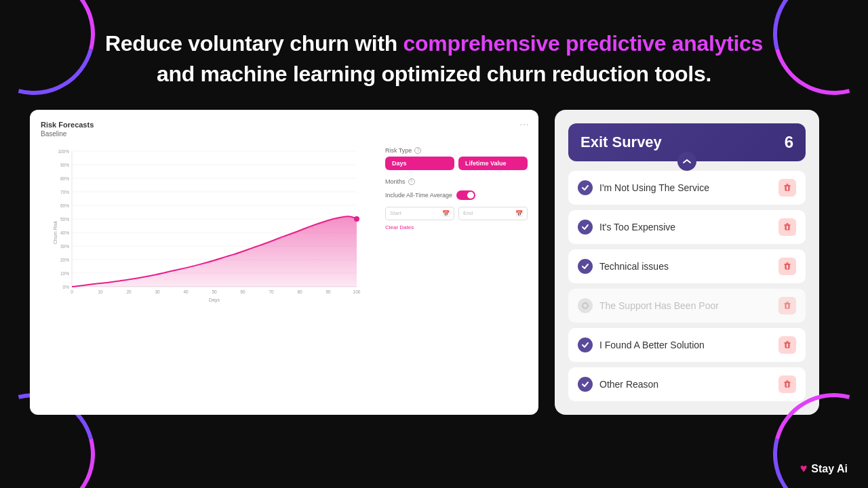  What do you see at coordinates (687, 286) in the screenshot?
I see `survey-items-list: I'm Not Using The ServiceIt's Too Expens…` at bounding box center [687, 286].